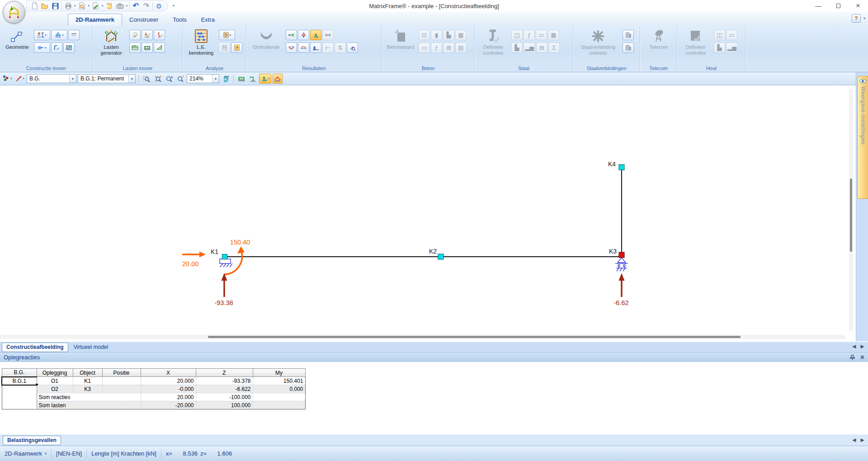 The width and height of the screenshot is (868, 461). I want to click on tab-virtueel-model: Virtueel model, so click(91, 347).